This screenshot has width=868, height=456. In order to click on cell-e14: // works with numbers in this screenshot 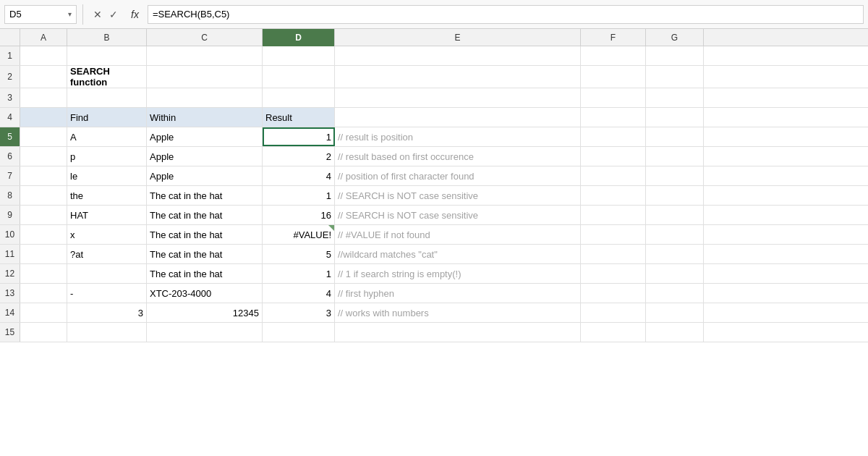, I will do `click(458, 313)`.